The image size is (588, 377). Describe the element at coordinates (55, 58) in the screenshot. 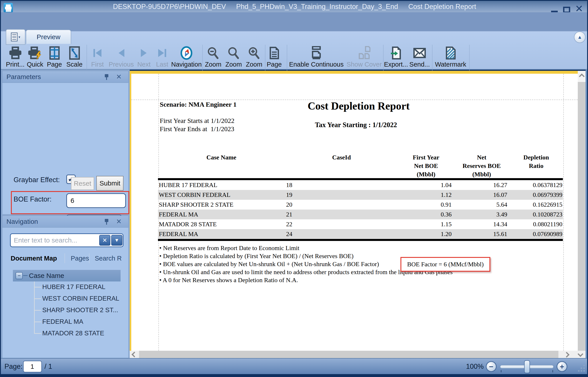

I see `page-setup-button: Page` at that location.